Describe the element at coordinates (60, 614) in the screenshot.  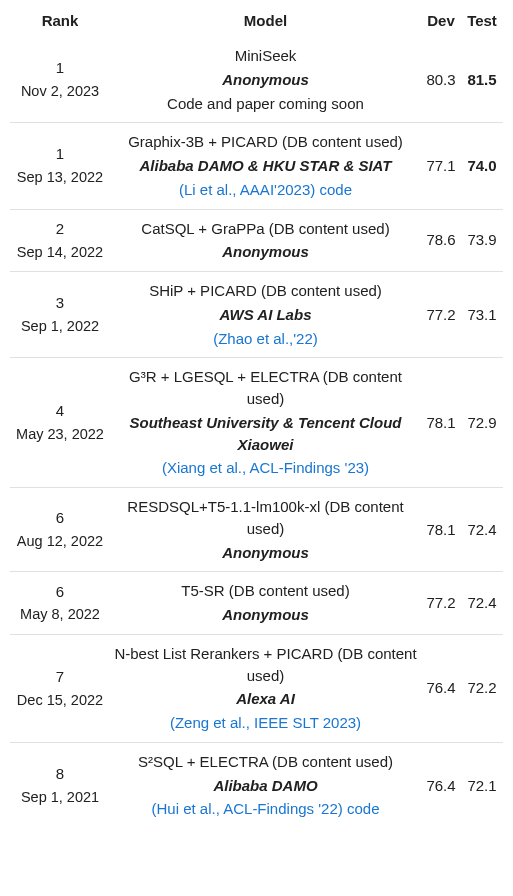
I see `rank-date: May 8, 2022` at that location.